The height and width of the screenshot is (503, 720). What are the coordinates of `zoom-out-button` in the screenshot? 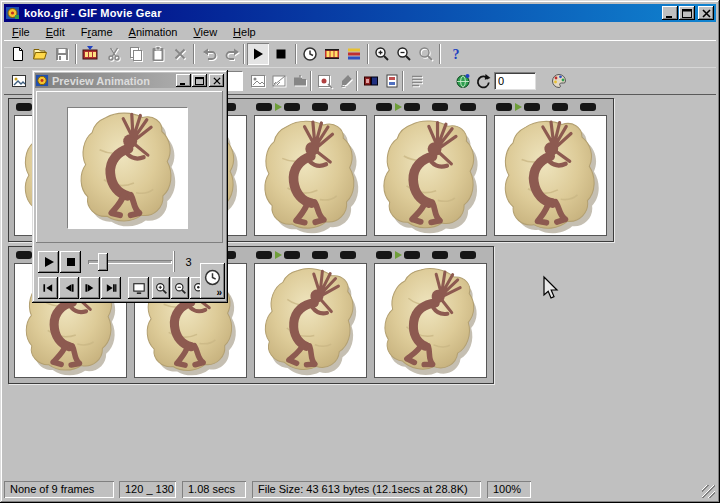 It's located at (404, 54).